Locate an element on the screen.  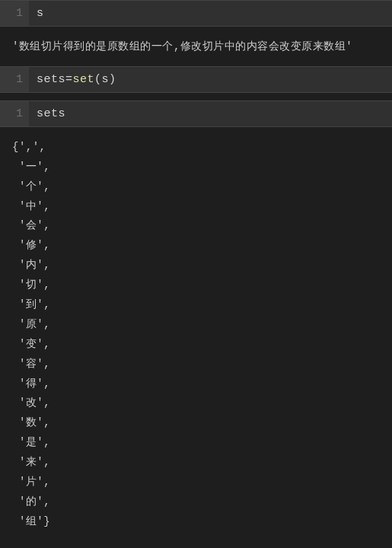
cell-output: '数组切片得到的是原数组的一个,修改切片中的内容会改变原来数组' is located at coordinates (196, 46).